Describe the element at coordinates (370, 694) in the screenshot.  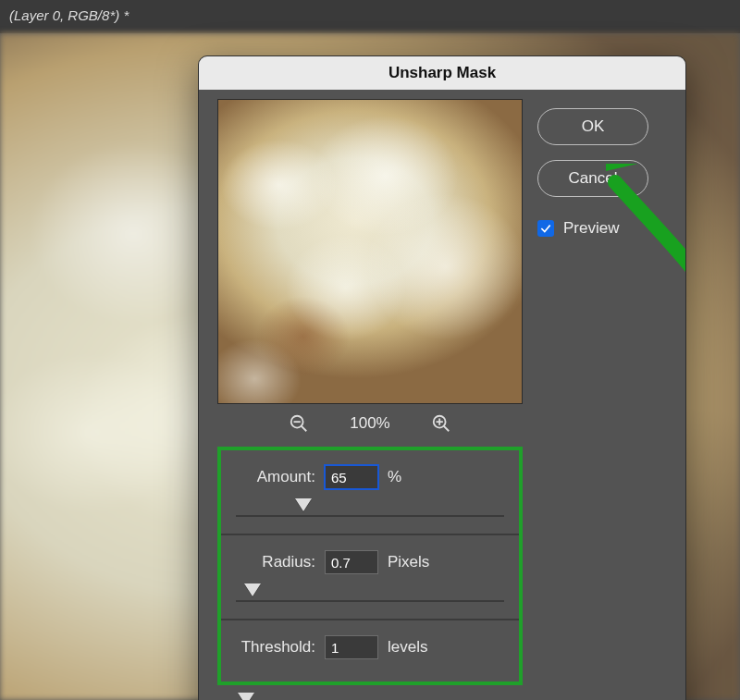
I see `threshold-slider` at that location.